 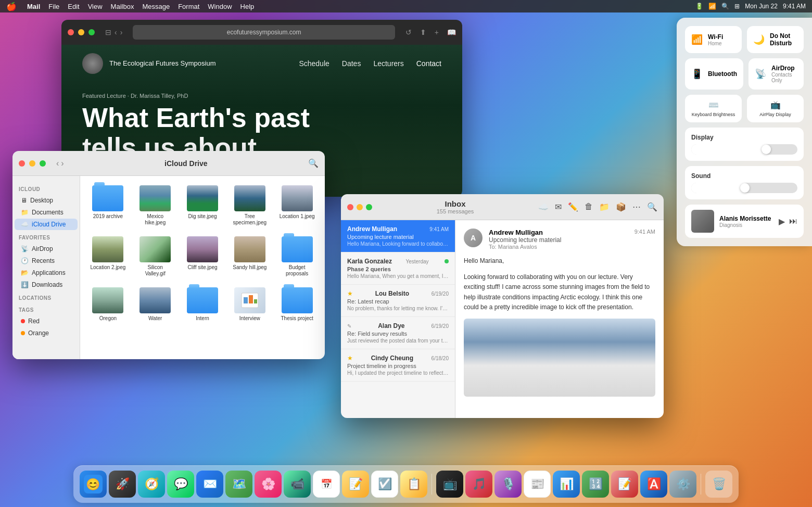 I want to click on skip-icon: ⏭, so click(x=793, y=222).